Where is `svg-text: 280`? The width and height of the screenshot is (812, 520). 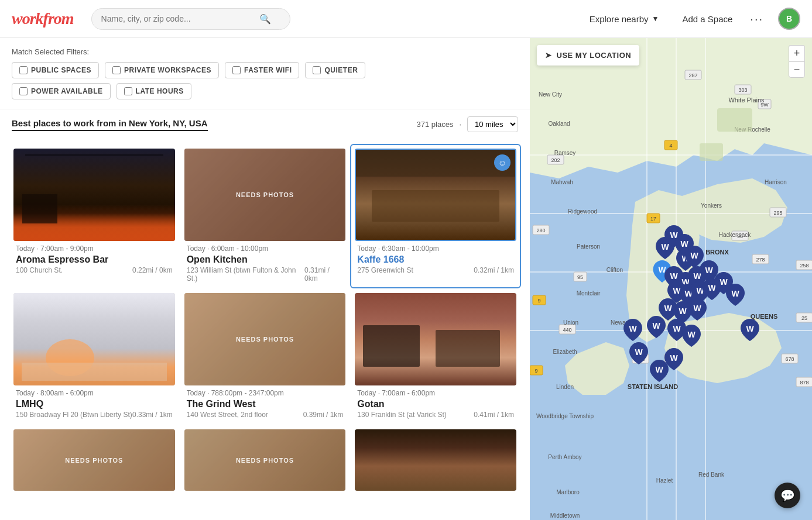
svg-text: 280 is located at coordinates (541, 230).